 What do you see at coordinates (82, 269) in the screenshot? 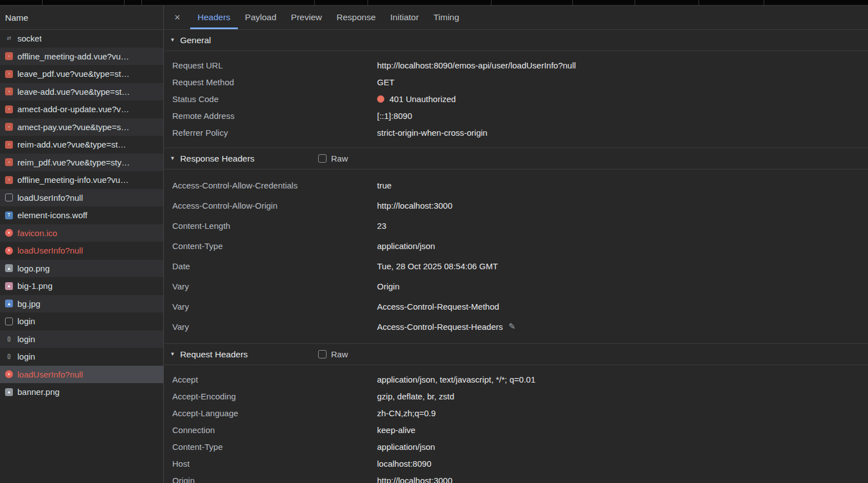
I see `request-row: ▴logo.png` at bounding box center [82, 269].